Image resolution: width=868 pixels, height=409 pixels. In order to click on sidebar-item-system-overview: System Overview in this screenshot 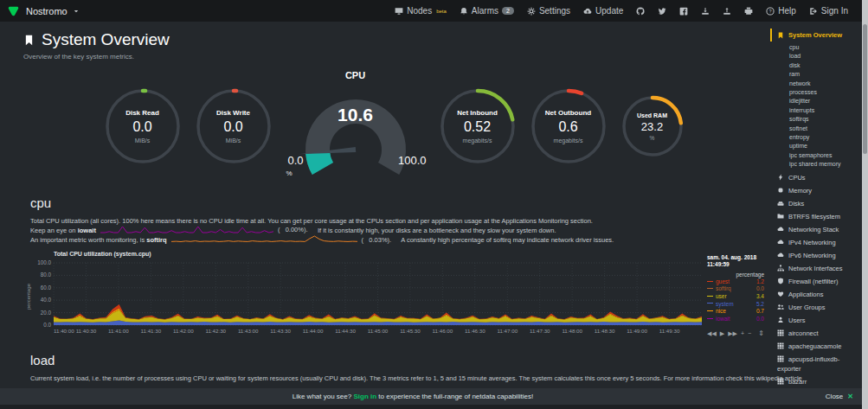, I will do `click(816, 35)`.